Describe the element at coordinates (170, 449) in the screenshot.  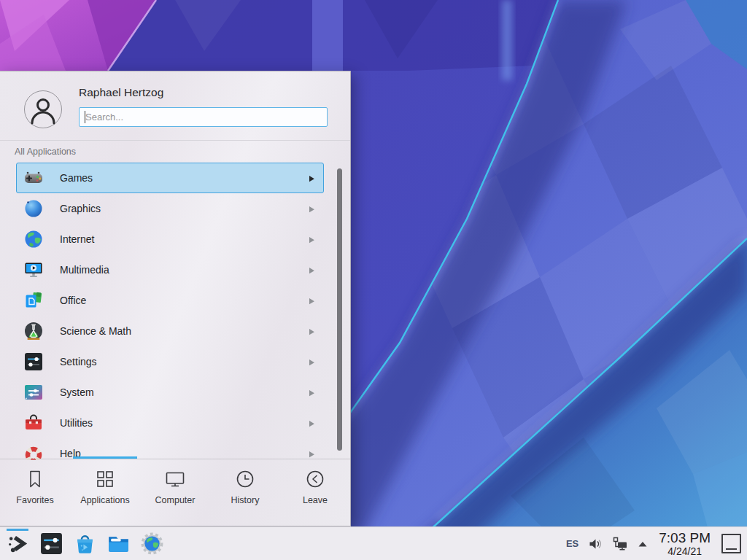
I see `category-help: Help ▶` at that location.